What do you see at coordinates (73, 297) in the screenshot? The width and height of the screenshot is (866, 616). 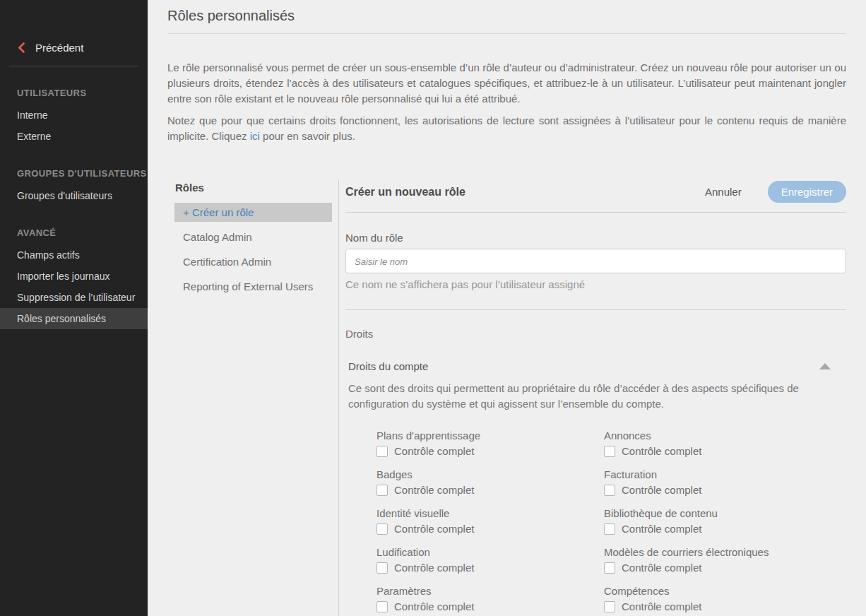 I see `sidebar-item-suppression-utilisateur: Suppression de l’utilisateur` at bounding box center [73, 297].